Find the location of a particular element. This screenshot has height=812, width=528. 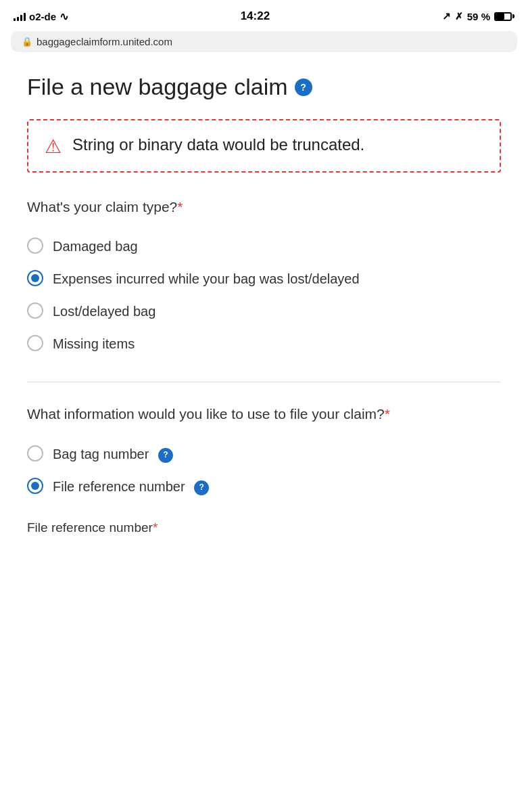

radio-expenses: Expenses incurred while your bag was los… is located at coordinates (264, 279).